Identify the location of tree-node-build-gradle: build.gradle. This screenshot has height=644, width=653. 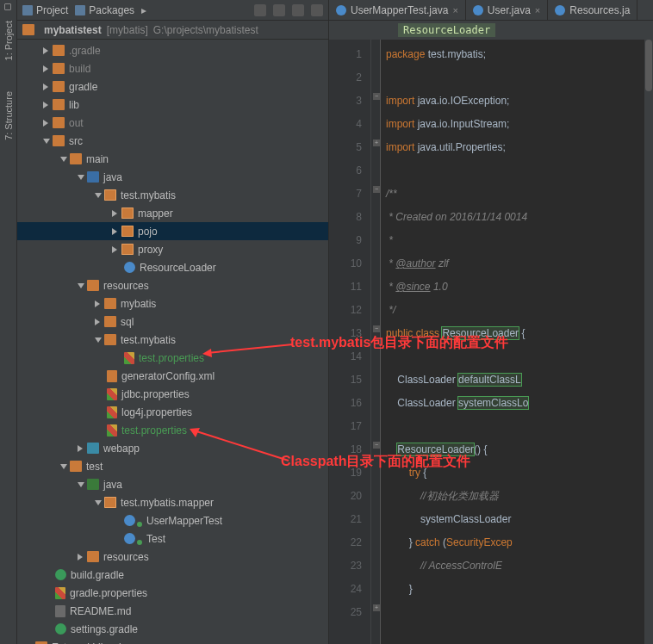
(172, 575).